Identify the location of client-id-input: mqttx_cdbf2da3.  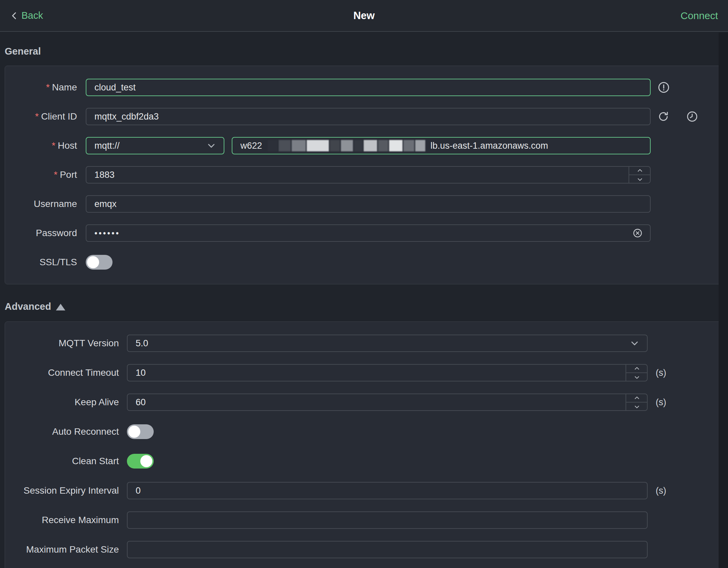
(368, 117).